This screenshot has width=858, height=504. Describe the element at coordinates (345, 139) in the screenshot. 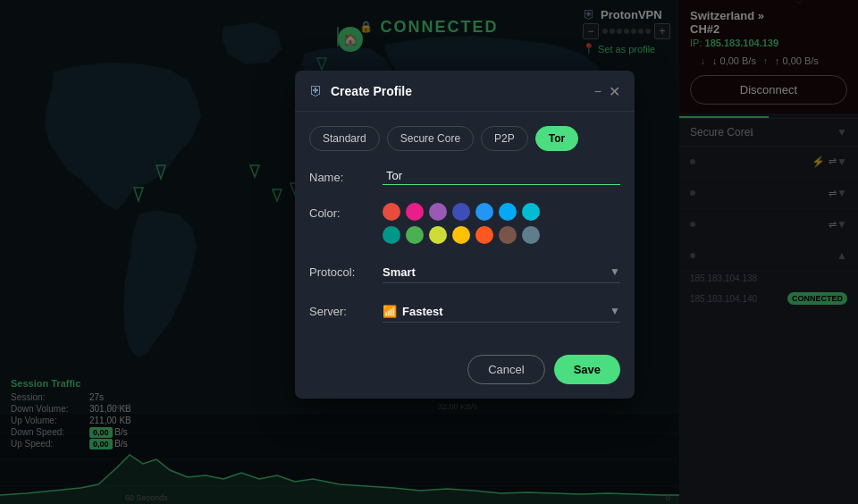

I see `type-standard-btn: Standard` at that location.